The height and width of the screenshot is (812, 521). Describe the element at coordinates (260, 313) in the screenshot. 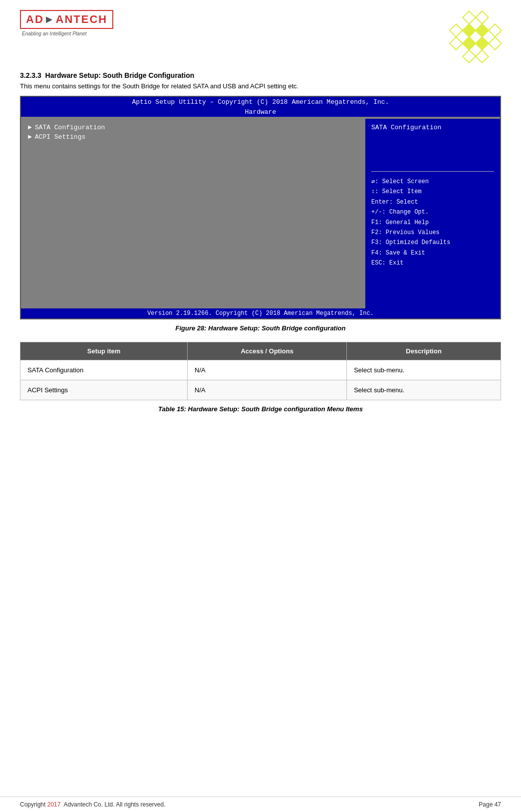

I see `bios-footer: Version 2.19.1266. Copyright (C) 2018 Am…` at that location.